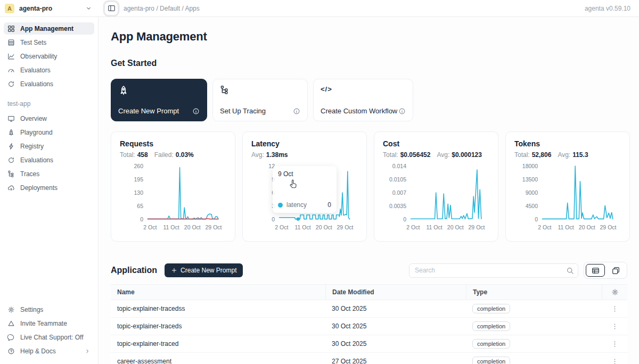 The image size is (639, 364). I want to click on sidebar-item-traces: Traces, so click(49, 173).